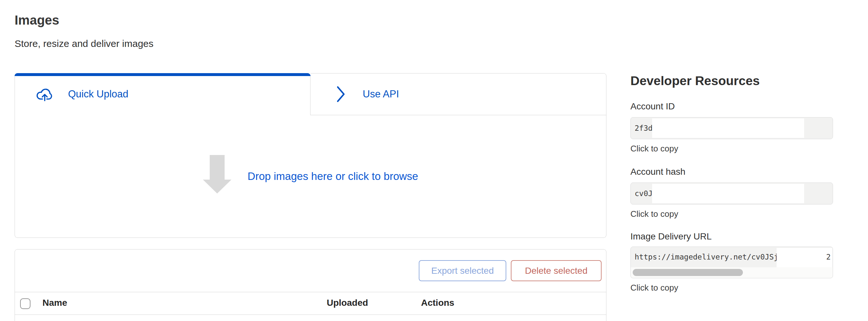 Image resolution: width=868 pixels, height=321 pixels. I want to click on arrow-down-icon, so click(217, 174).